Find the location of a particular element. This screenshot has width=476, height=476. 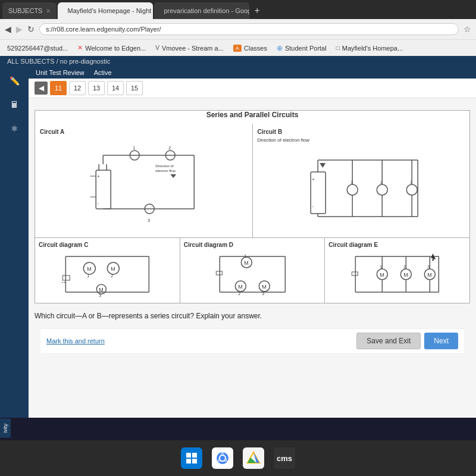

bookmark-welcome: ✕ Welcome to Edgen... is located at coordinates (112, 48).